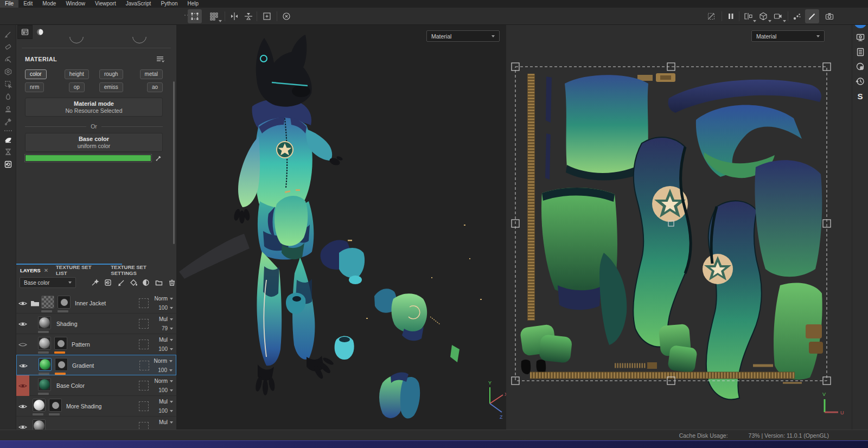 Image resolution: width=868 pixels, height=448 pixels. Describe the element at coordinates (97, 365) in the screenshot. I see `layer-row-gradient: Gradient Norm 100` at that location.